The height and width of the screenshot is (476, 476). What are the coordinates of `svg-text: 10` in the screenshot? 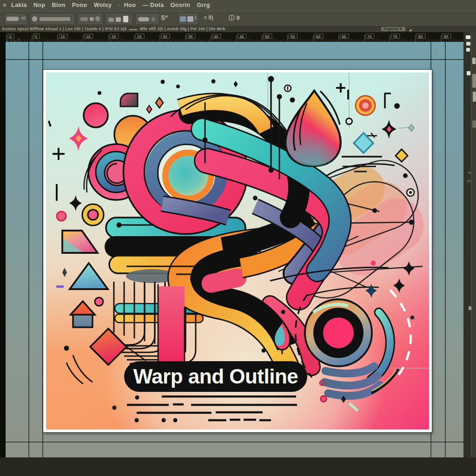 It's located at (63, 37).